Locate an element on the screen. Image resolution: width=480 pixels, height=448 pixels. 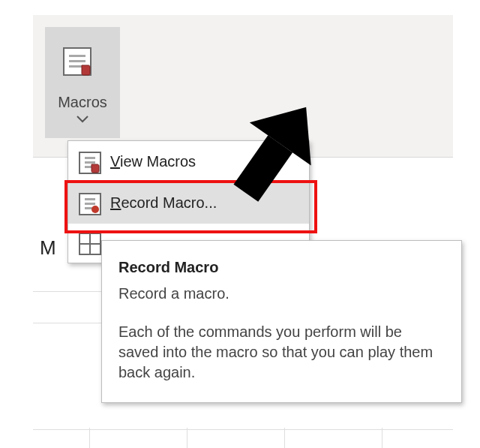
macros-split-button: Macros is located at coordinates (82, 83).